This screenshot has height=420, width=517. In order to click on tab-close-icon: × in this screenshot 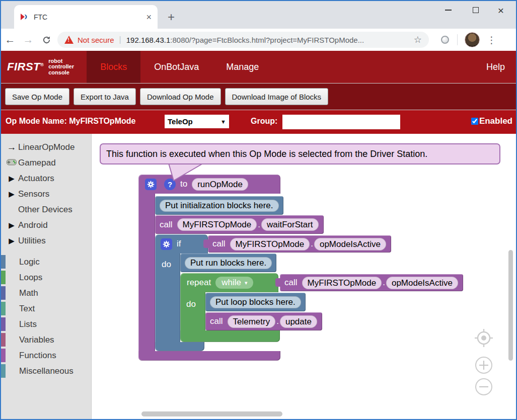, I will do `click(149, 17)`.